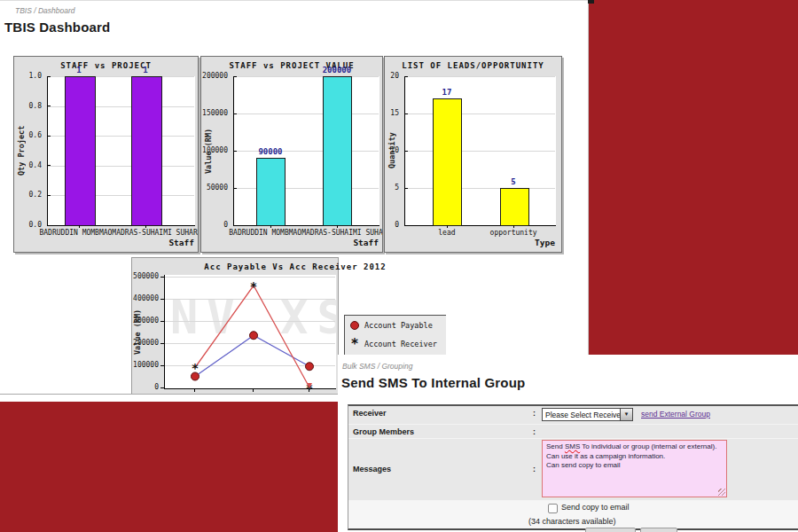 This screenshot has width=798, height=532. I want to click on messages-textarea: Send SMS To individual or group (interna…, so click(635, 468).